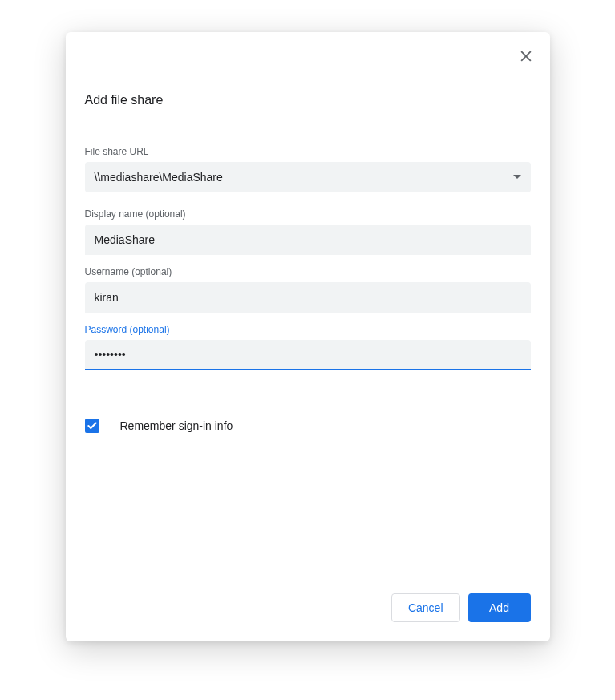 This screenshot has width=615, height=700. What do you see at coordinates (92, 426) in the screenshot?
I see `check-icon` at bounding box center [92, 426].